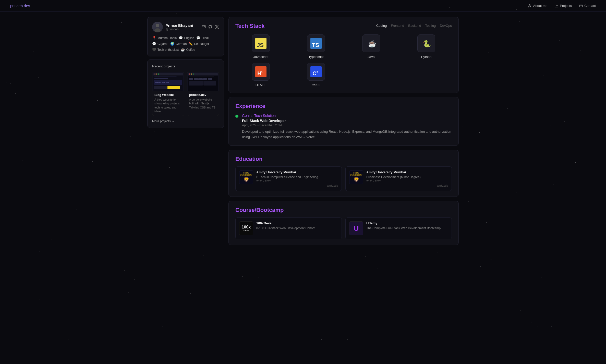 The height and width of the screenshot is (364, 606). Describe the element at coordinates (407, 186) in the screenshot. I see `edu-domain-2: amity.edu` at that location.